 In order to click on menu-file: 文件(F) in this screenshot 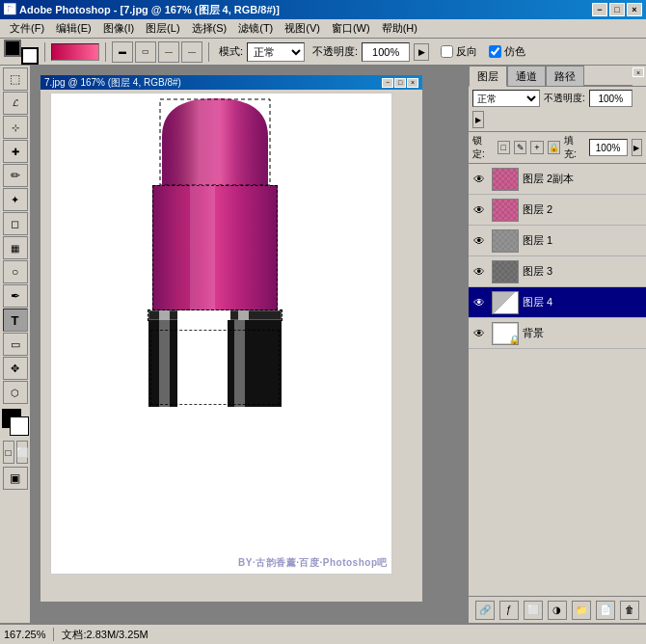, I will do `click(27, 29)`.